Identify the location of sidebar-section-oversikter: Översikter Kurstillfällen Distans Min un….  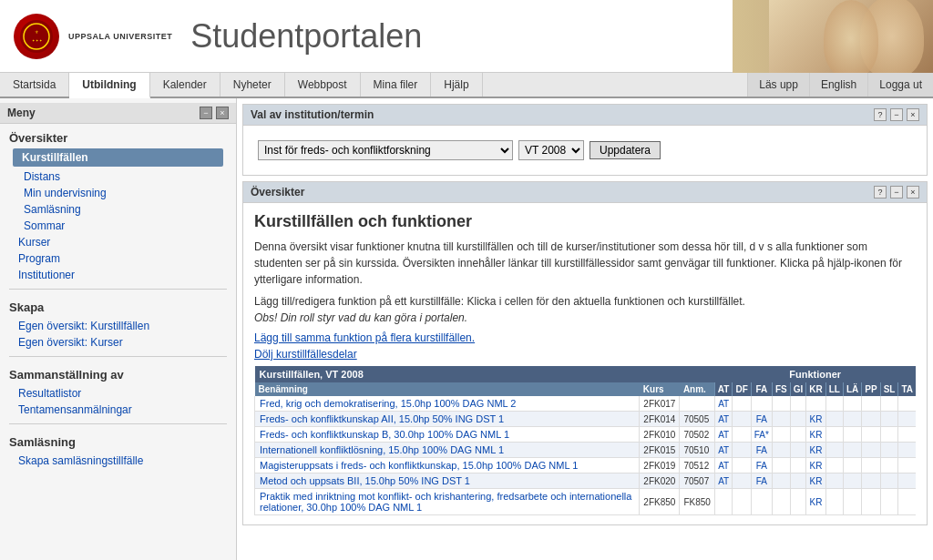
(118, 204).